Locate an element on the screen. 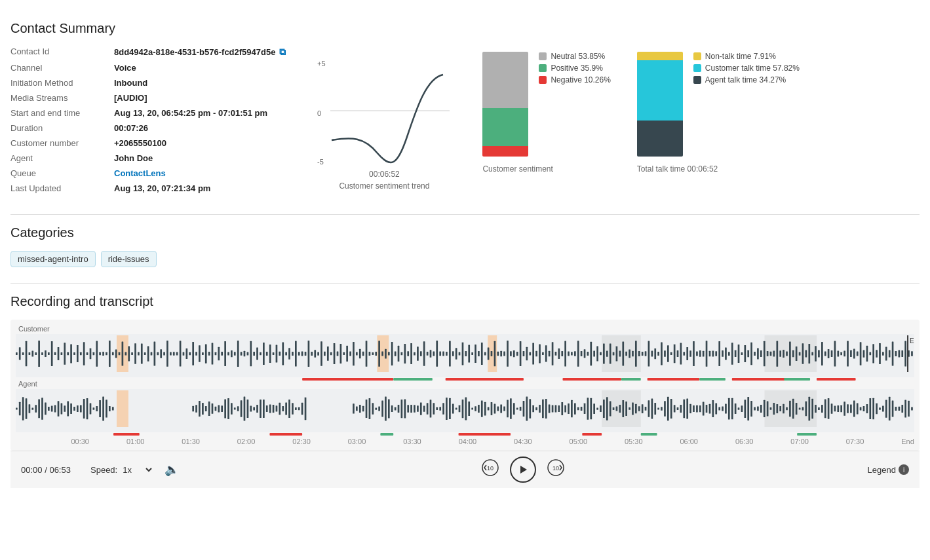 This screenshot has width=930, height=560. copy-icon: ⧉ is located at coordinates (282, 52).